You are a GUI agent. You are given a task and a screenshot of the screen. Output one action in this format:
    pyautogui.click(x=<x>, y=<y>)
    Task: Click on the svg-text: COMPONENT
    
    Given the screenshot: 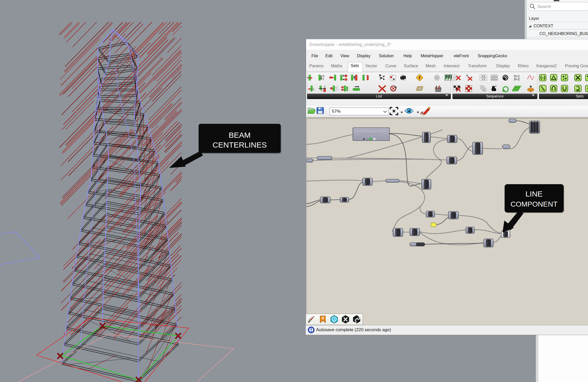 What is the action you would take?
    pyautogui.click(x=534, y=204)
    